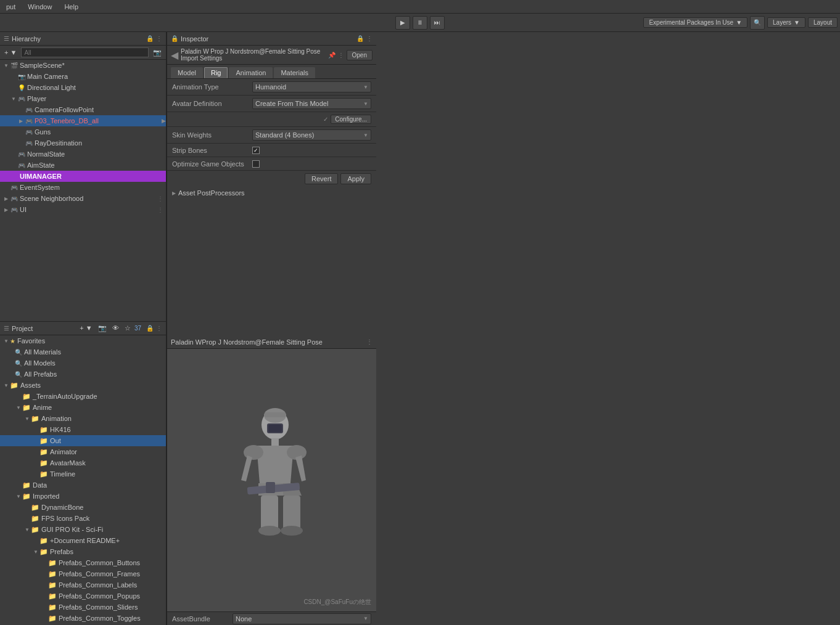 The image size is (840, 625). I want to click on hierarchy-item-normalstate: ▶ 🎮 NormalState, so click(83, 154).